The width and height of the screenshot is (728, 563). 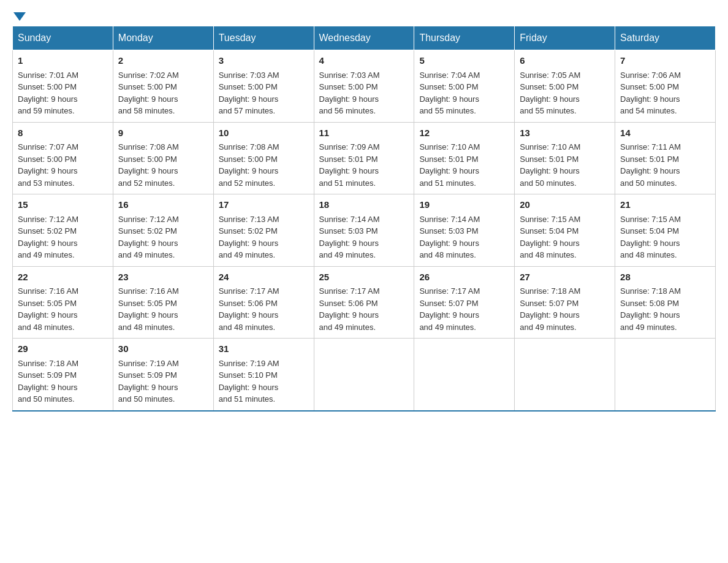 I want to click on day-info: Sunrise: 7:18 AMSunset: 5:08 PMDaylight:…, so click(x=665, y=309).